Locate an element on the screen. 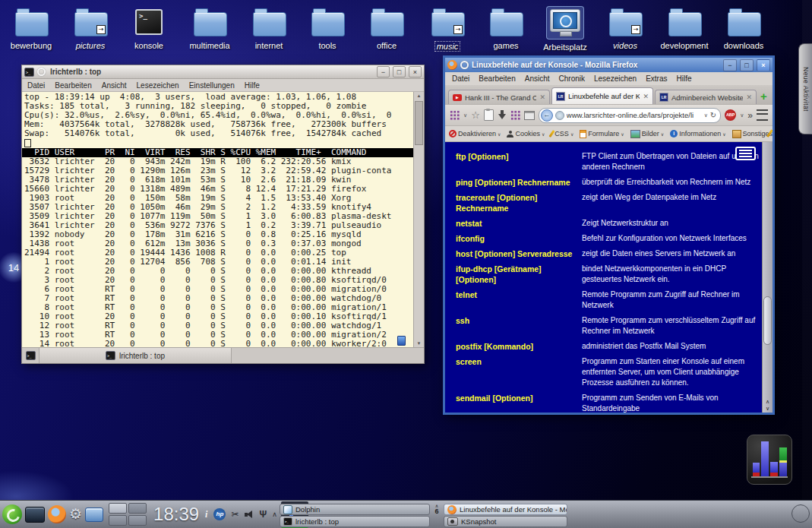  new-session-button: >_ is located at coordinates (30, 356).